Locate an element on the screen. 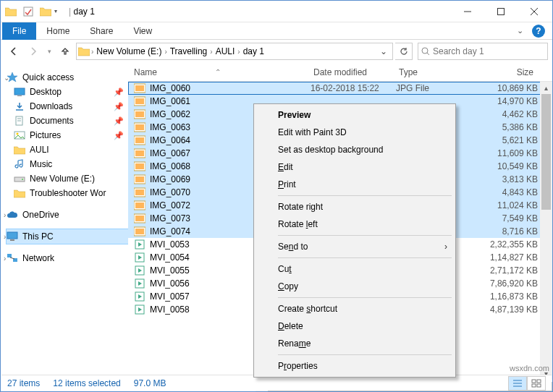 This screenshot has width=553, height=392. menu-item: Delete is located at coordinates (355, 326).